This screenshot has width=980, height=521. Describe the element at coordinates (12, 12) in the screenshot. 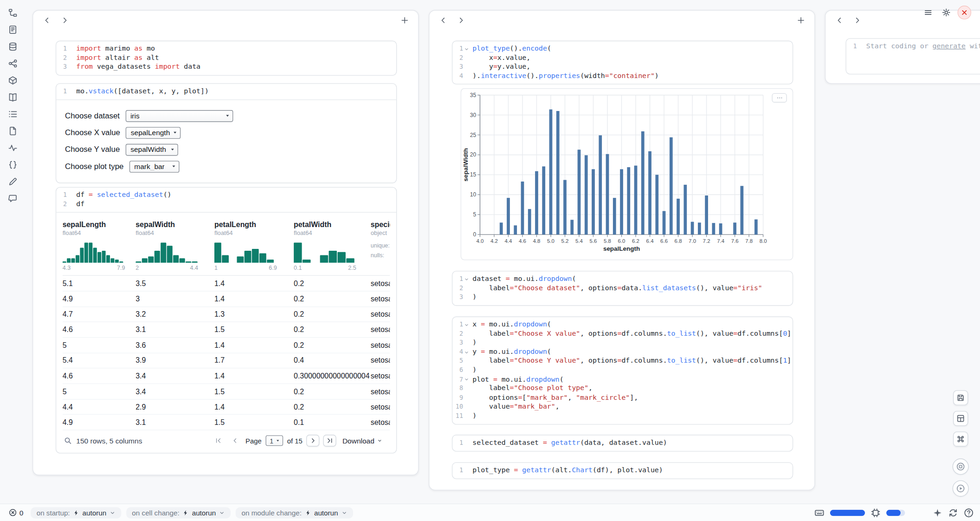

I see `file-tree-panel-button` at that location.